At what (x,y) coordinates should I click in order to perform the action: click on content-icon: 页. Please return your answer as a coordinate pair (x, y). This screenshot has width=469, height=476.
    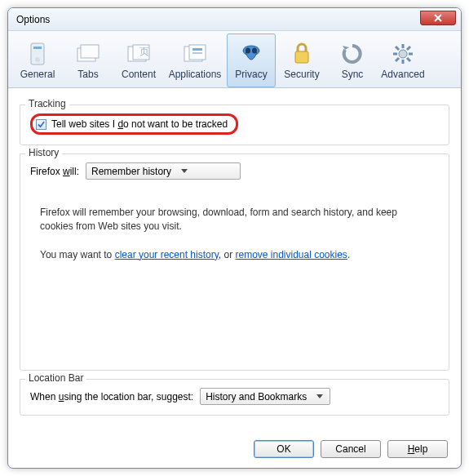
    Looking at the image, I should click on (139, 54).